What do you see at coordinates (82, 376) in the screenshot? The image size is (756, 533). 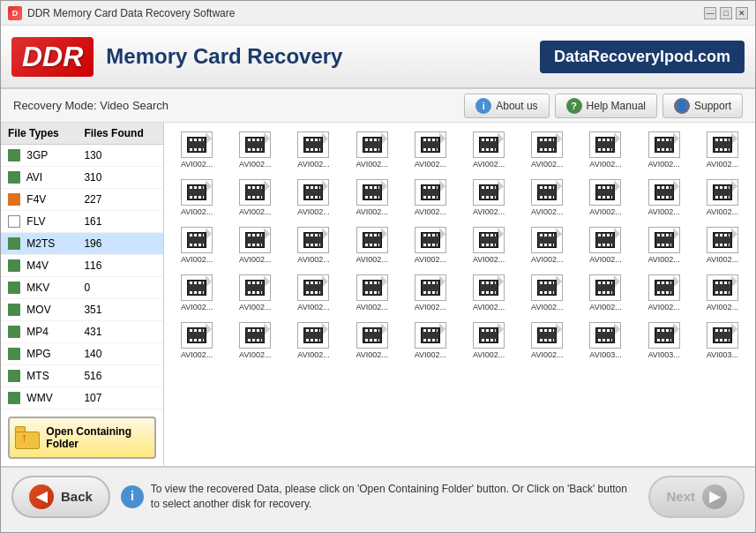 I see `file-type-row: MTS 516` at bounding box center [82, 376].